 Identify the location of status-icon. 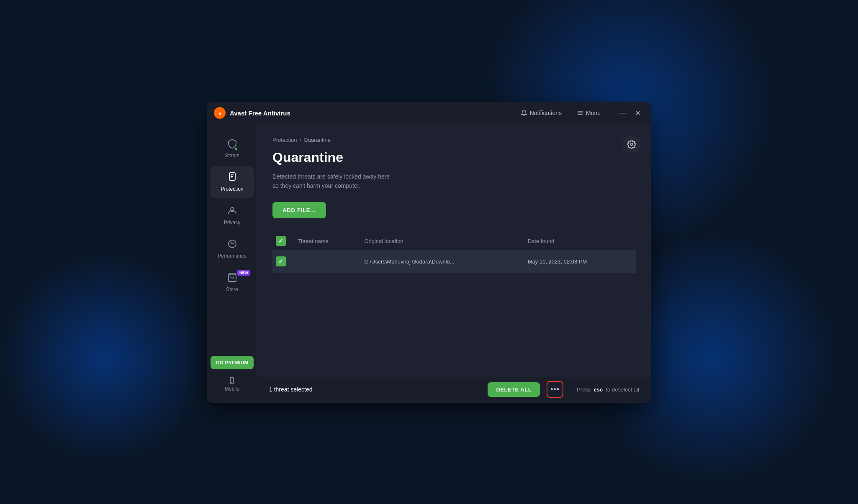
(232, 144).